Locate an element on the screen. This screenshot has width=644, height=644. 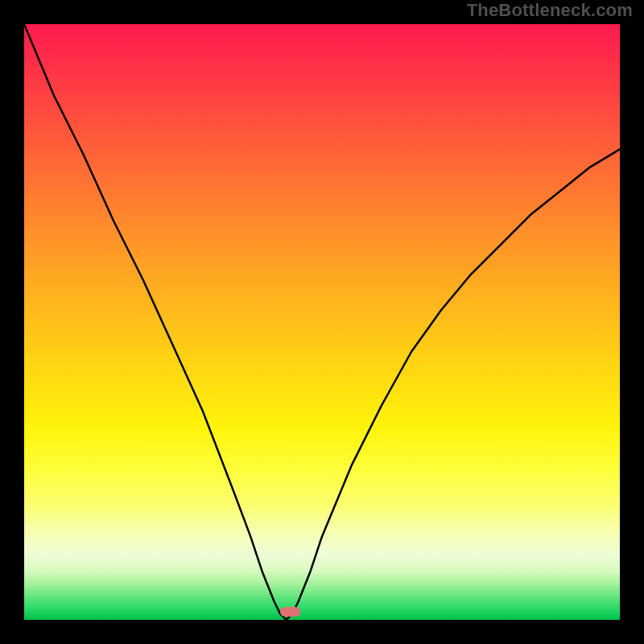
min-marker is located at coordinates (290, 612).